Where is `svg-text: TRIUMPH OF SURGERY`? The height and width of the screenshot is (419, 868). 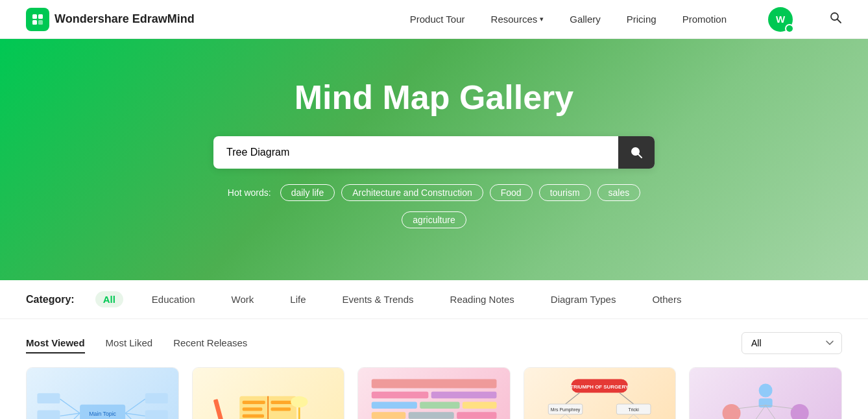 svg-text: TRIUMPH OF SURGERY is located at coordinates (601, 387).